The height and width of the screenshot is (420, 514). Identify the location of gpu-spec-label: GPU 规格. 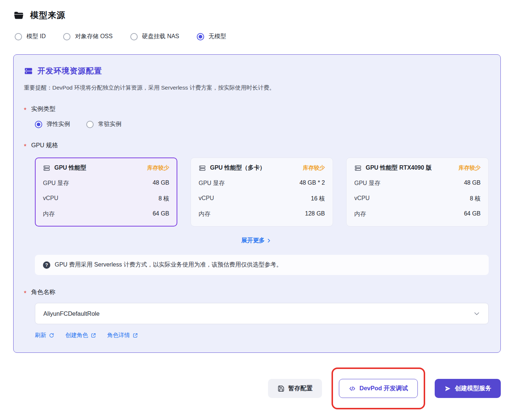
(256, 145).